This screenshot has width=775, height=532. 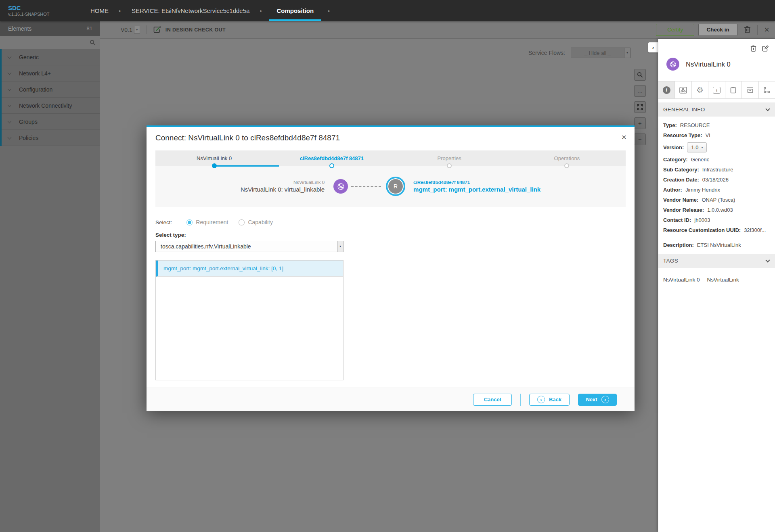 I want to click on archive-icon, so click(x=750, y=90).